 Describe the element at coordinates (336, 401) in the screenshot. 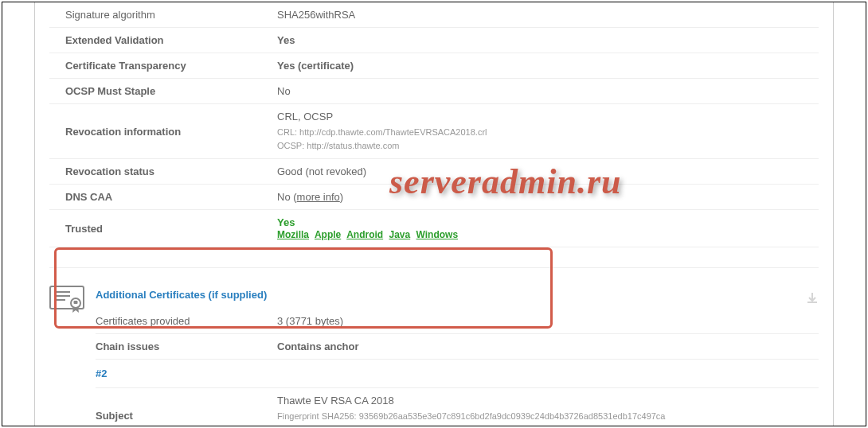

I see `value-cert2-subject: Thawte EV RSA CA 2018` at that location.